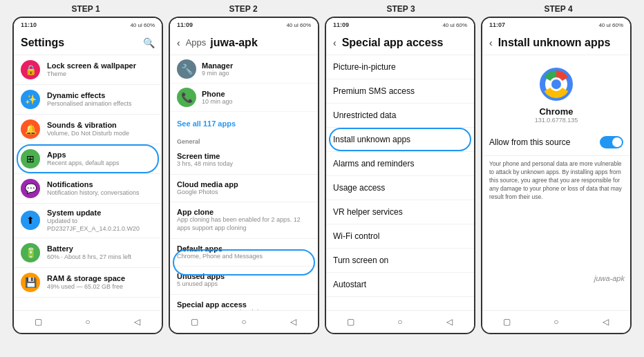 The height and width of the screenshot is (357, 644). What do you see at coordinates (244, 280) in the screenshot?
I see `menu-unused-apps: Unused apps 5 unused apps` at bounding box center [244, 280].